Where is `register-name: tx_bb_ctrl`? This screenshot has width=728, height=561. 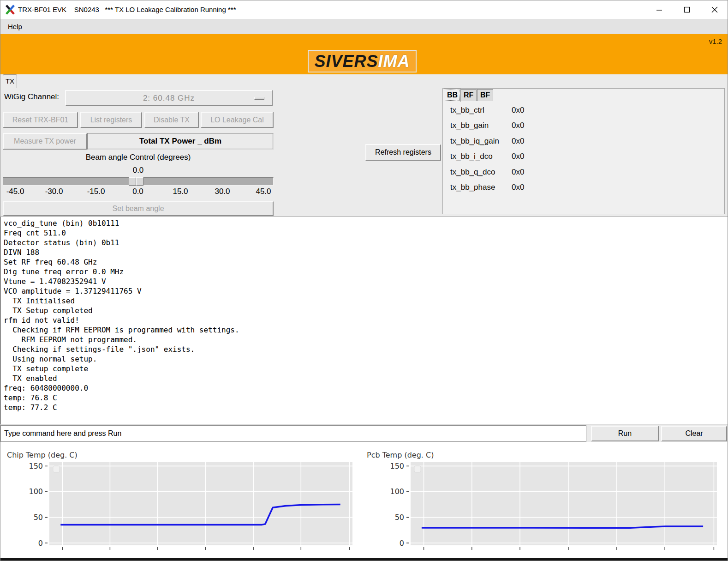
register-name: tx_bb_ctrl is located at coordinates (481, 110).